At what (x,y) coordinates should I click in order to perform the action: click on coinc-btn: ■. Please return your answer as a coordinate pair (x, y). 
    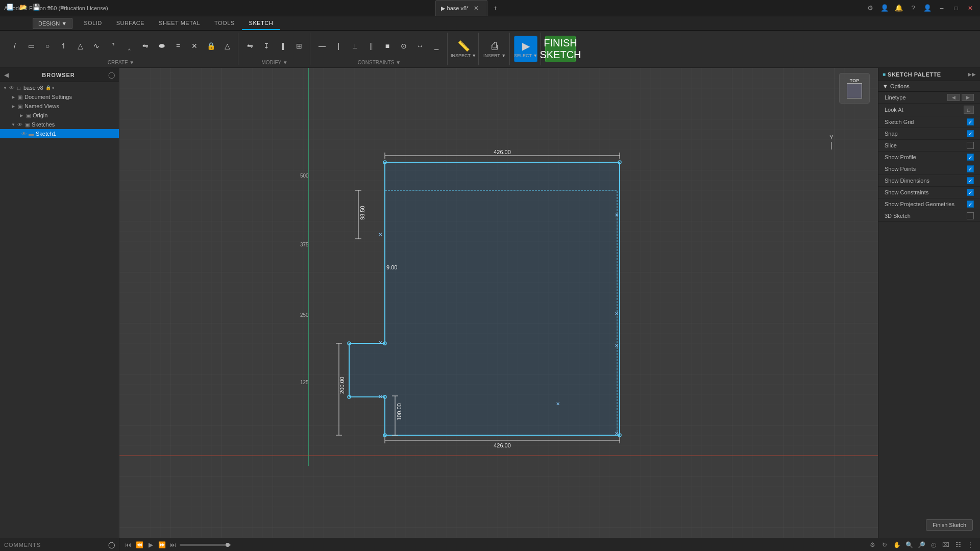
    Looking at the image, I should click on (387, 46).